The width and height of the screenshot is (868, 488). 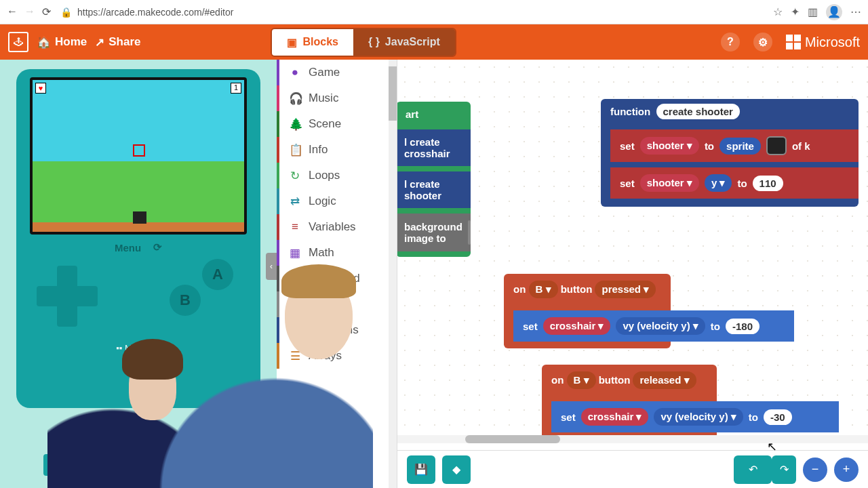 I want to click on category-label: Images, so click(x=328, y=304).